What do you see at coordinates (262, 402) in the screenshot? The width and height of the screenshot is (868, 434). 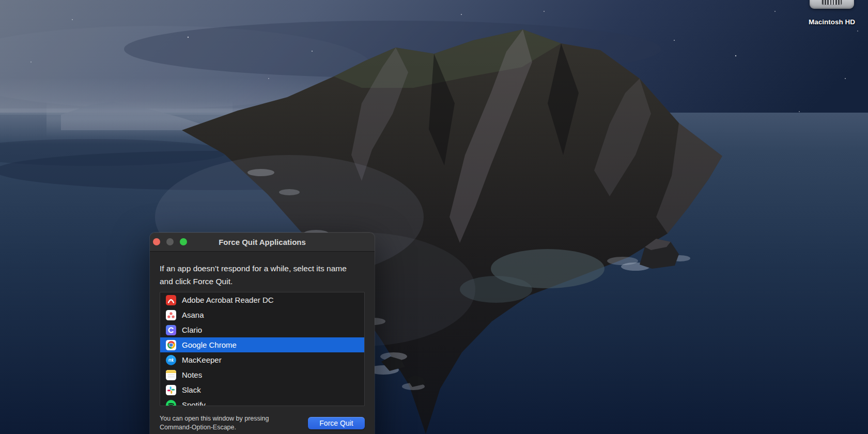 I see `app-row: Spotify` at bounding box center [262, 402].